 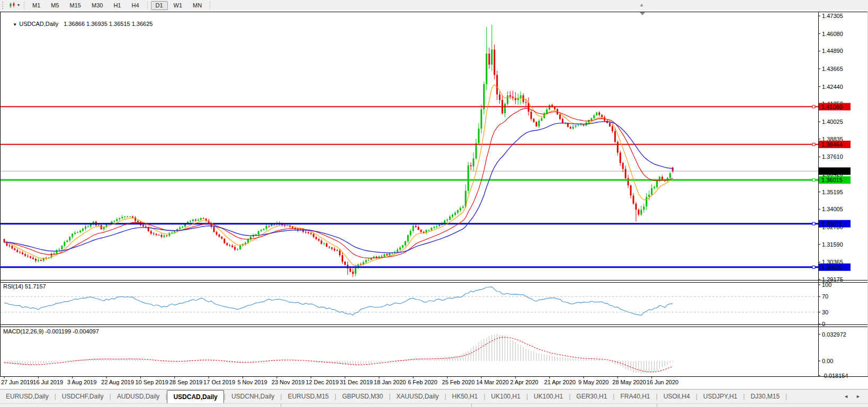 I want to click on tab-audusd-daily: AUDUSD,Daily, so click(x=139, y=396).